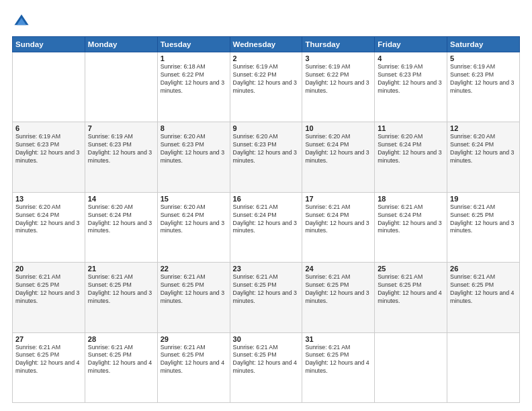  I want to click on logo-icon, so click(21, 21).